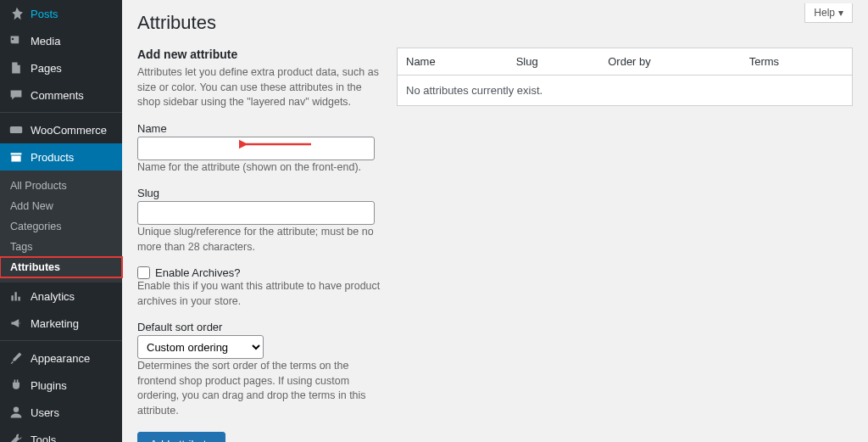 The image size is (868, 442). I want to click on sidebar-label: Marketing, so click(54, 324).